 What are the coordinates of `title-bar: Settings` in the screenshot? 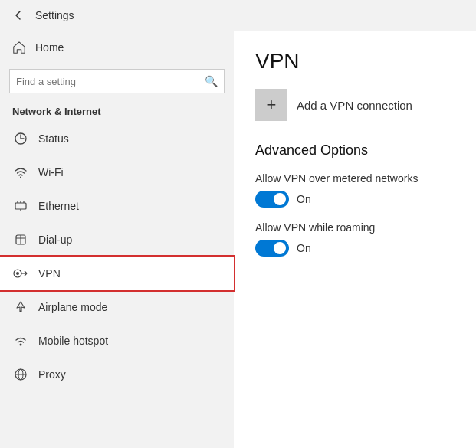 It's located at (238, 15).